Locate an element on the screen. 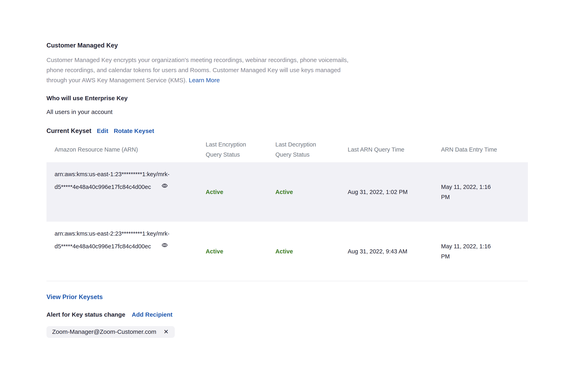 This screenshot has height=392, width=577. arn-cell: arn:aws:kms:us-east-1:23*********1:key/m… is located at coordinates (126, 192).